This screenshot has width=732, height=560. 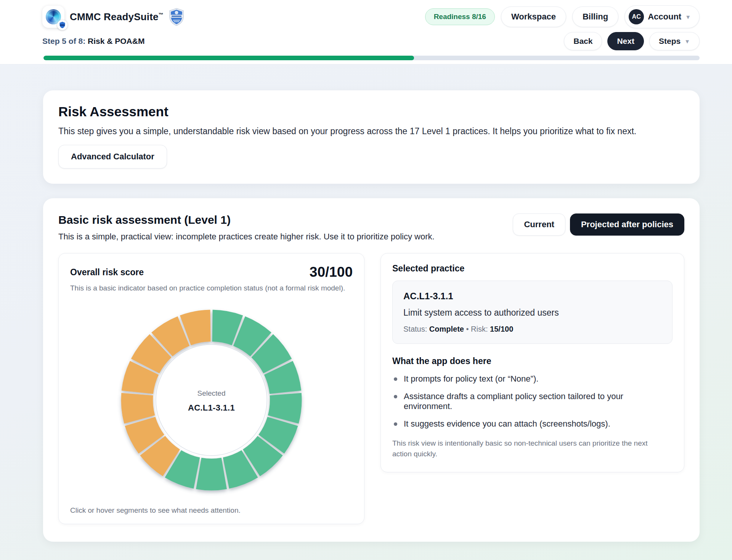 I want to click on practice-status-value: Complete, so click(x=447, y=329).